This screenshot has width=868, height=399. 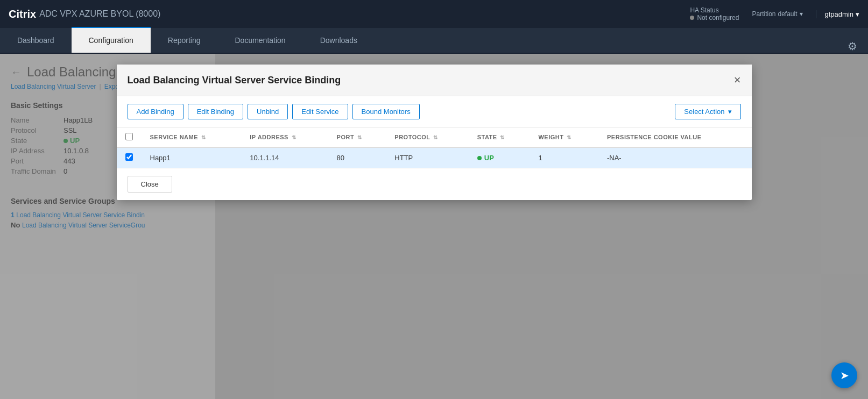 What do you see at coordinates (704, 10) in the screenshot?
I see `ha-status-title: HA Status` at bounding box center [704, 10].